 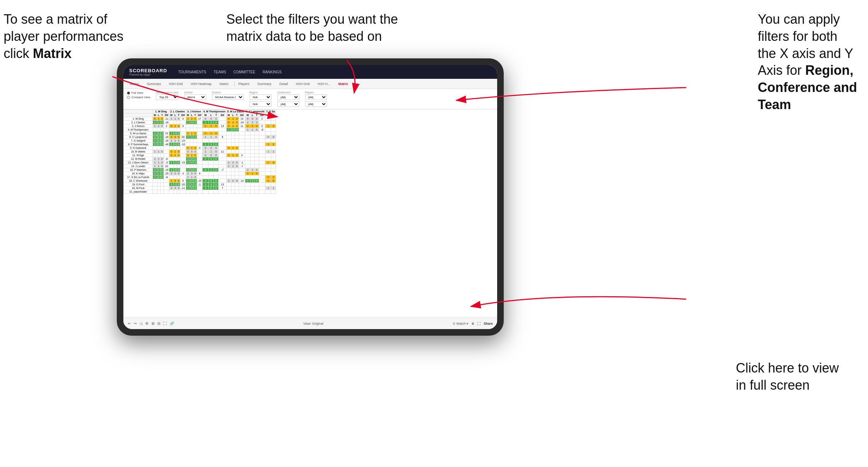 What do you see at coordinates (159, 323) in the screenshot?
I see `minus-icon: ⊟` at bounding box center [159, 323].